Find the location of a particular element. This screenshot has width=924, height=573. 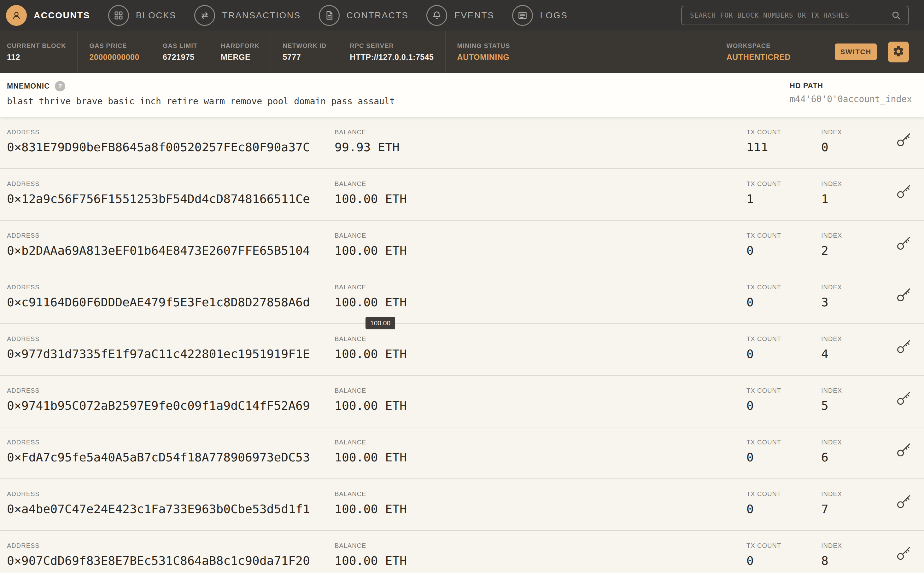

account-row: ADDRESS 0×977d31d7335fE1f97aC11c422801ec… is located at coordinates (462, 350).